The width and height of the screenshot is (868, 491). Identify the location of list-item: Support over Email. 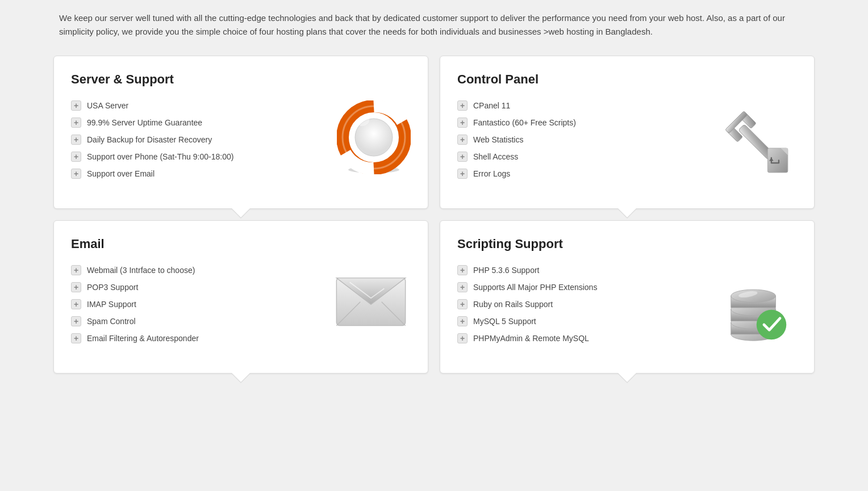
(198, 174).